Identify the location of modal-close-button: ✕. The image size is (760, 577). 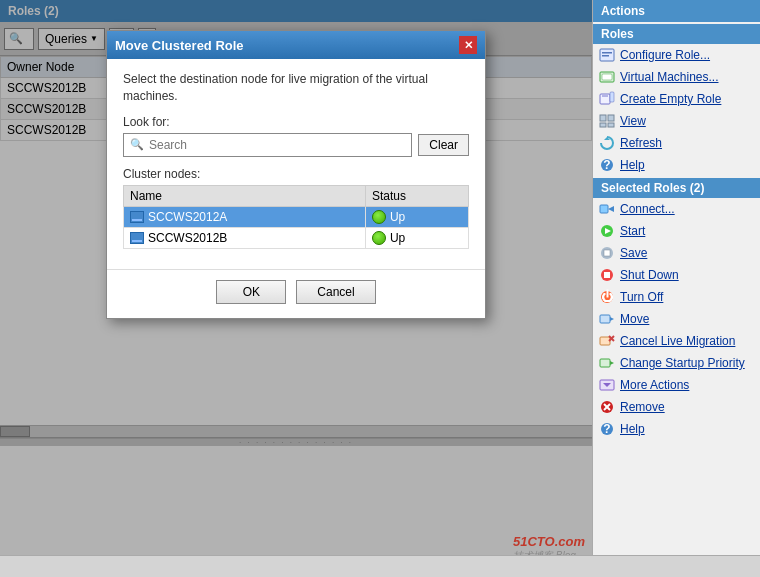
(468, 45).